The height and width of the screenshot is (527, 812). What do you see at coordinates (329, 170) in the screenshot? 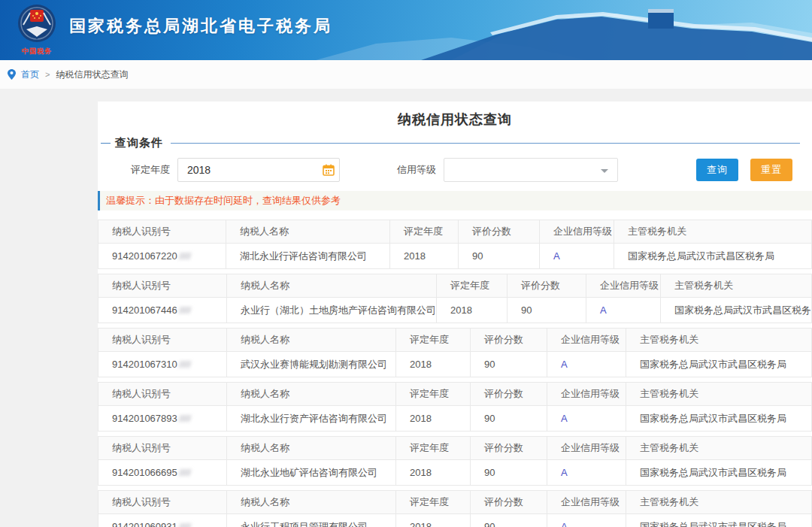
I see `calendar-icon` at bounding box center [329, 170].